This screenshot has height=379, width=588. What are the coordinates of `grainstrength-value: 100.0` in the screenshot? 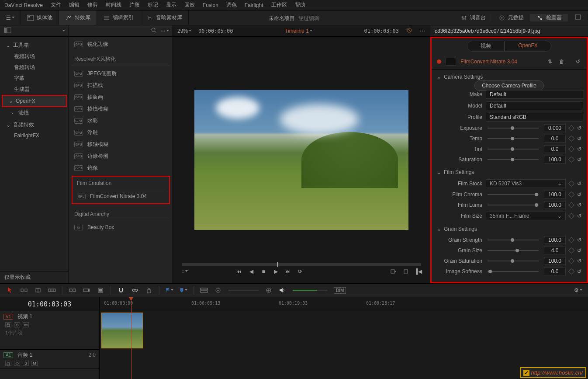 It's located at (555, 240).